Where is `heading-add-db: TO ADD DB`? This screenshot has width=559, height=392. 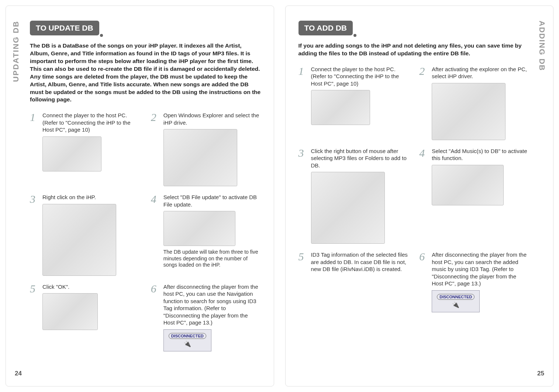
heading-add-db: TO ADD DB is located at coordinates (326, 28).